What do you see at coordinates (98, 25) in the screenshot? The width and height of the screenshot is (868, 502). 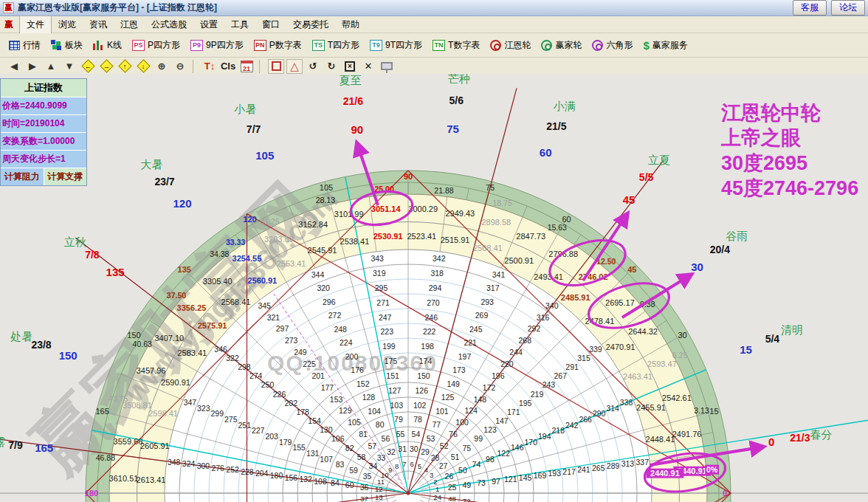 I see `menu-item-2: 资讯` at bounding box center [98, 25].